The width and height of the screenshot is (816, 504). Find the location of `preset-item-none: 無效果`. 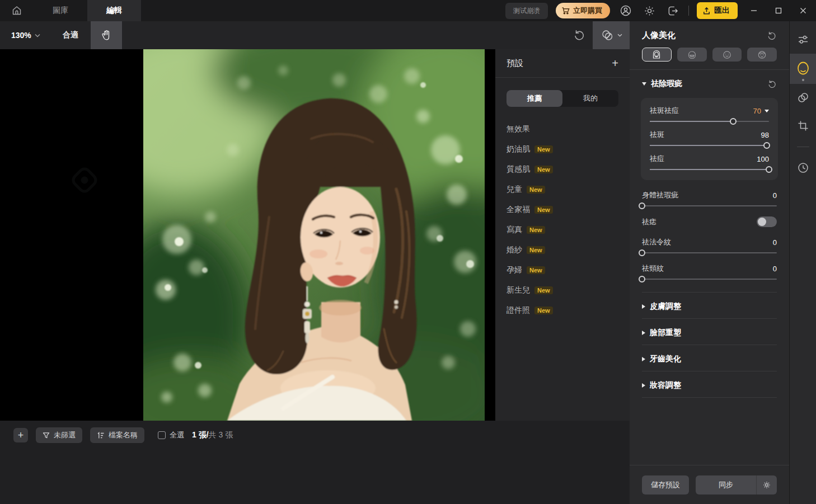

preset-item-none: 無效果 is located at coordinates (562, 129).